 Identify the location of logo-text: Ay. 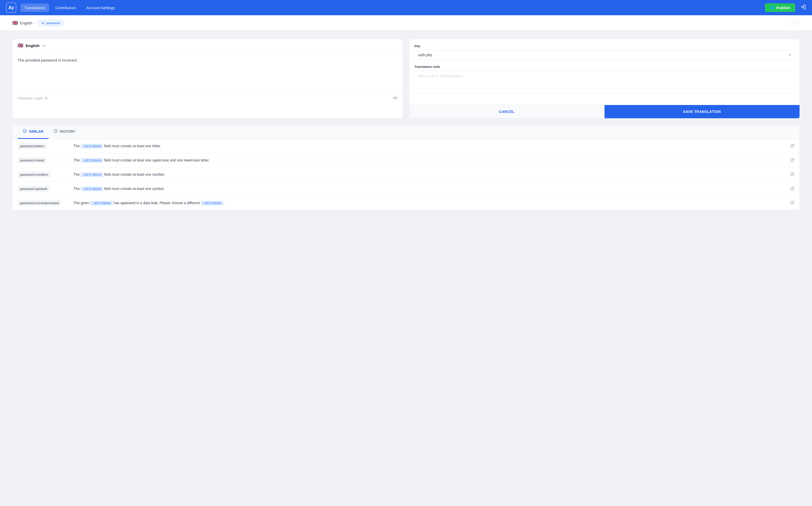
(11, 8).